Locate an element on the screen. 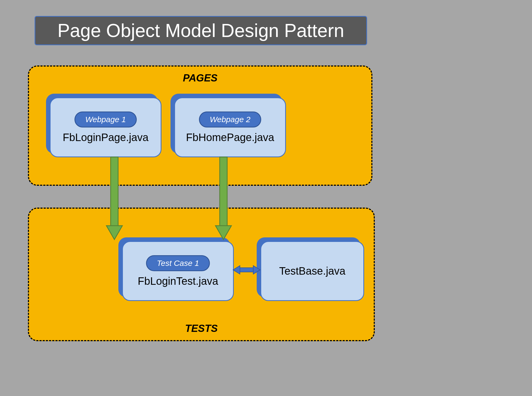 This screenshot has width=532, height=396. card-fblogin-page: Webpage 1 FbLoginPage.java is located at coordinates (106, 127).